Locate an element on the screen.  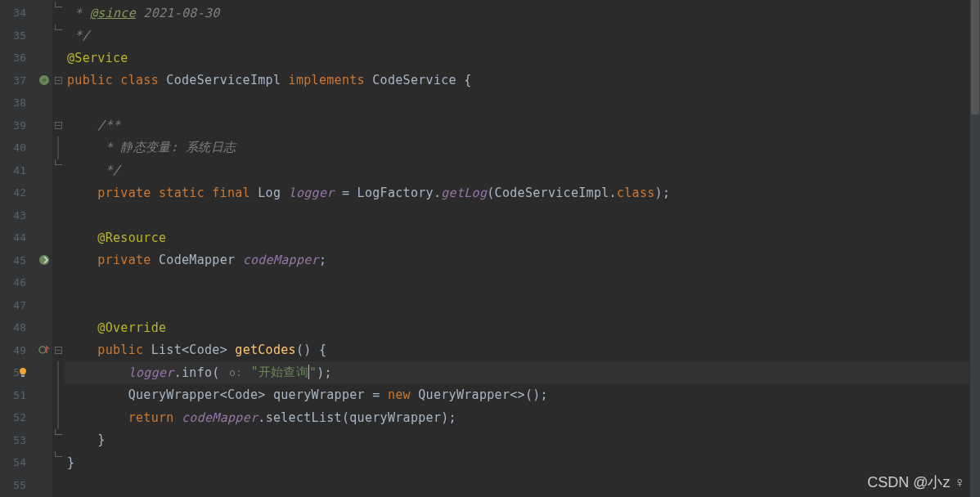
token-punct: { is located at coordinates (468, 80).